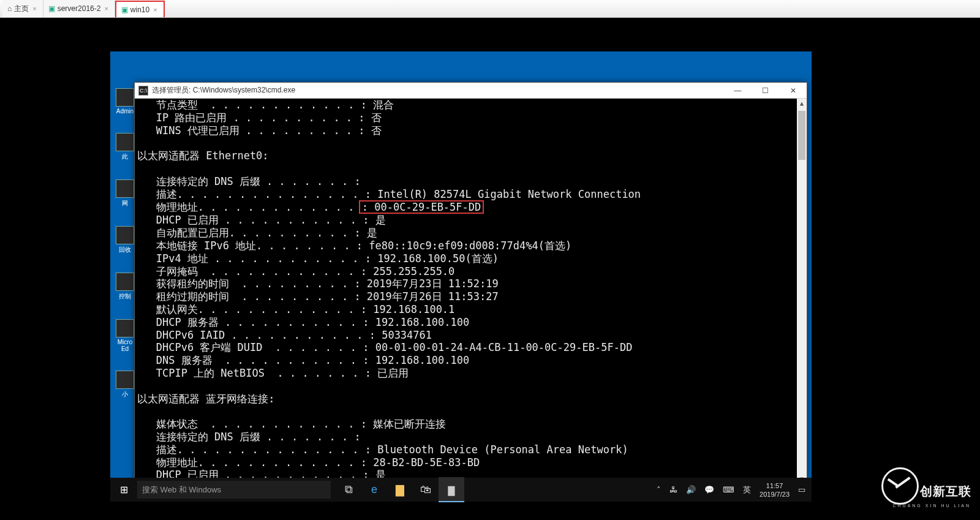  I want to click on desktop-icon: 此, so click(125, 147).